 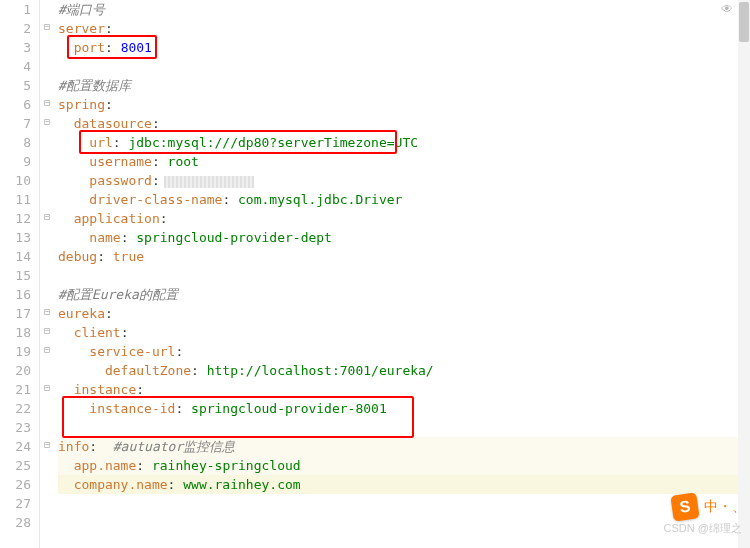 I want to click on line-number: 9, so click(x=16, y=162).